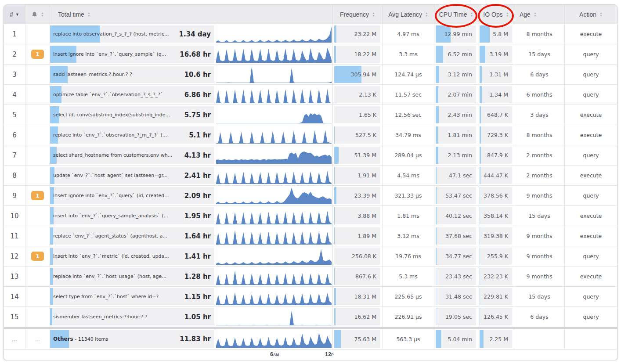 This screenshot has width=621, height=364. I want to click on table-row: 11 replace `env_?`.`agent_status` (agent…, so click(310, 236).